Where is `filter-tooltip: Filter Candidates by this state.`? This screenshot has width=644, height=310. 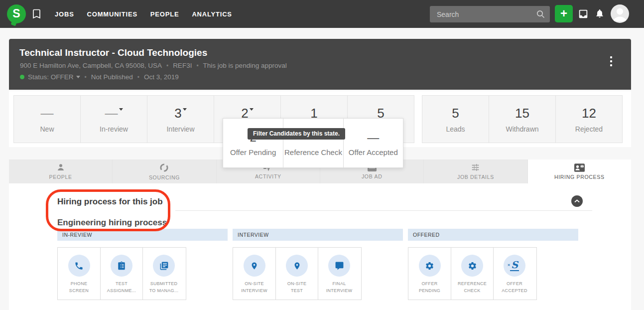
filter-tooltip: Filter Candidates by this state. is located at coordinates (296, 134).